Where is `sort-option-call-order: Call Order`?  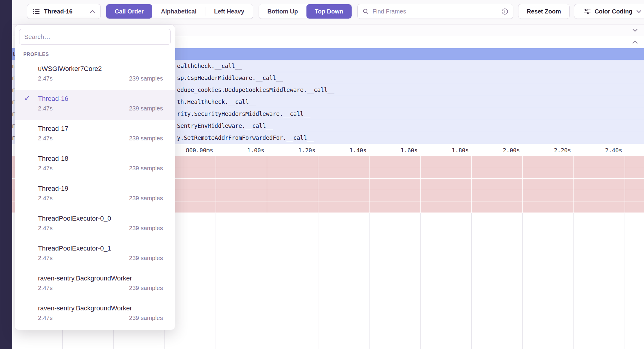
sort-option-call-order: Call Order is located at coordinates (129, 11).